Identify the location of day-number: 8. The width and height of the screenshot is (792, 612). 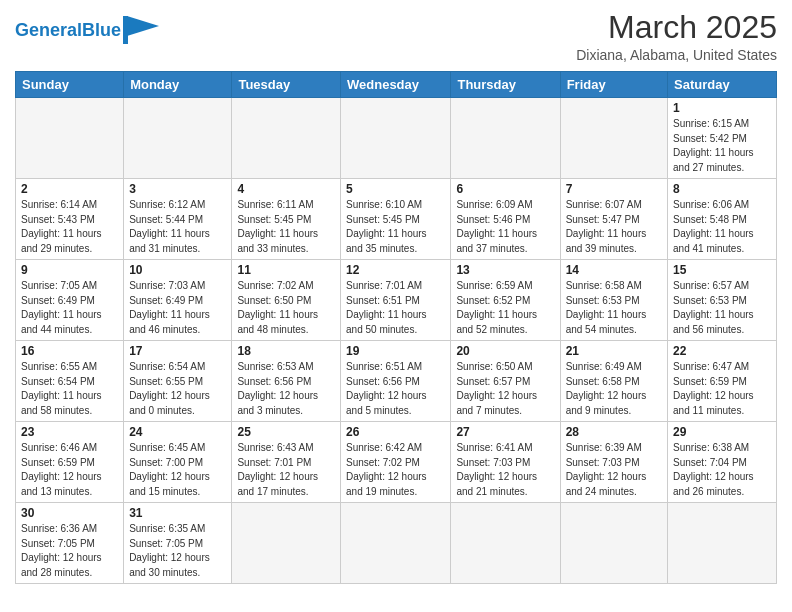
(722, 189).